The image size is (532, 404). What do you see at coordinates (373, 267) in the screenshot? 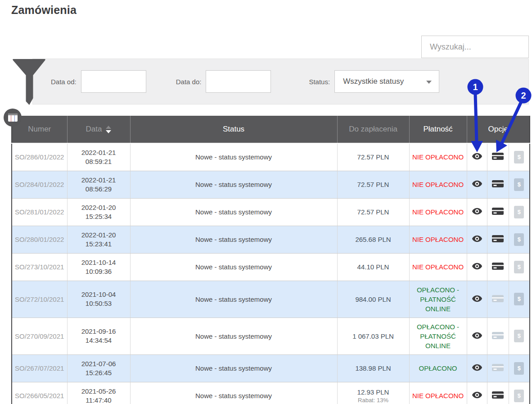
I see `order-amount-cell: 44.10 PLN` at bounding box center [373, 267].